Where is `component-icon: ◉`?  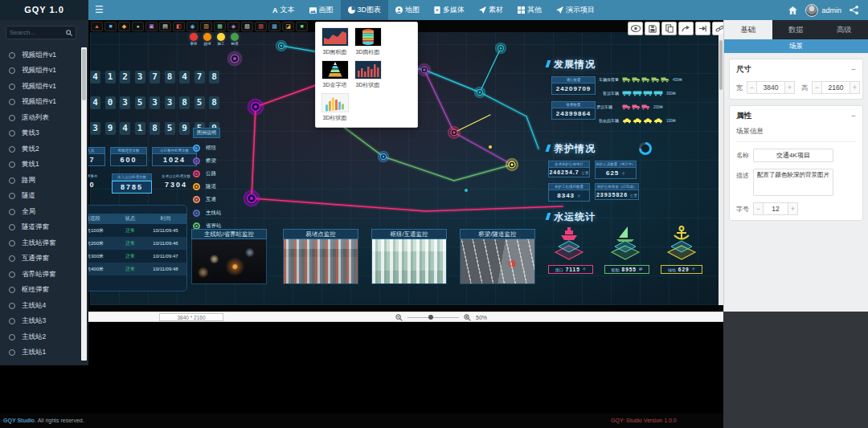
component-icon: ◉ is located at coordinates (193, 26).